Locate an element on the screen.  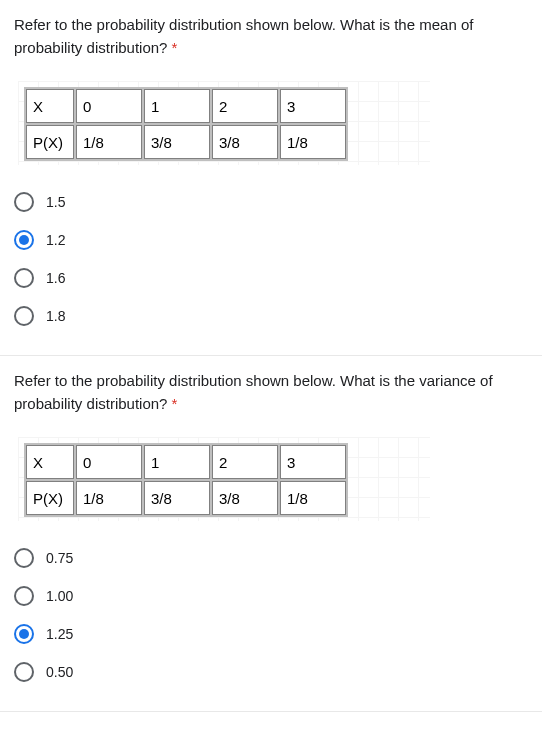
option-label: 1.2 is located at coordinates (56, 240).